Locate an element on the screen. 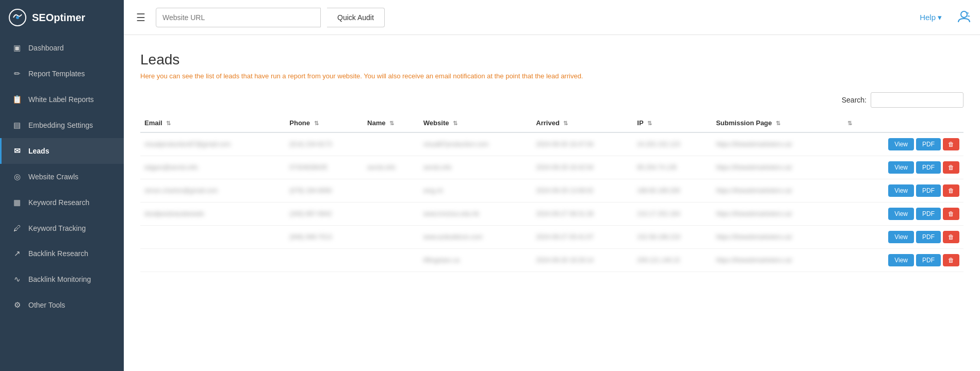 The image size is (980, 371). header: ☰ Quick Audit Help ▾ is located at coordinates (552, 18).